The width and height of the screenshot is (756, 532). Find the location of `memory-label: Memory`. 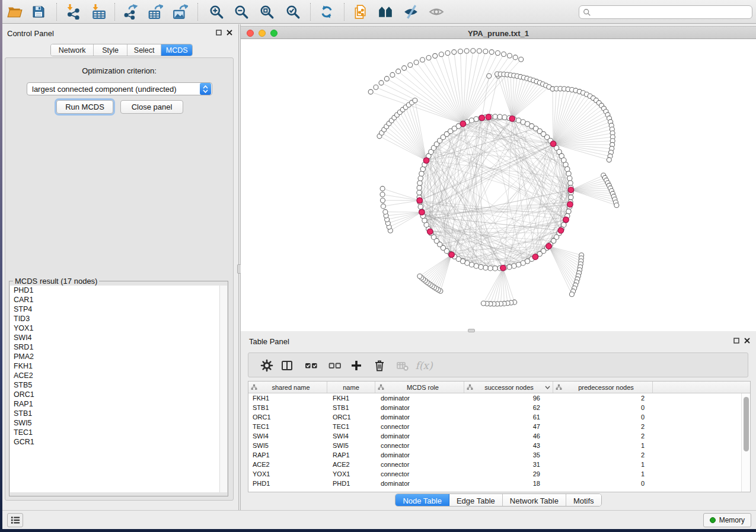

memory-label: Memory is located at coordinates (732, 520).